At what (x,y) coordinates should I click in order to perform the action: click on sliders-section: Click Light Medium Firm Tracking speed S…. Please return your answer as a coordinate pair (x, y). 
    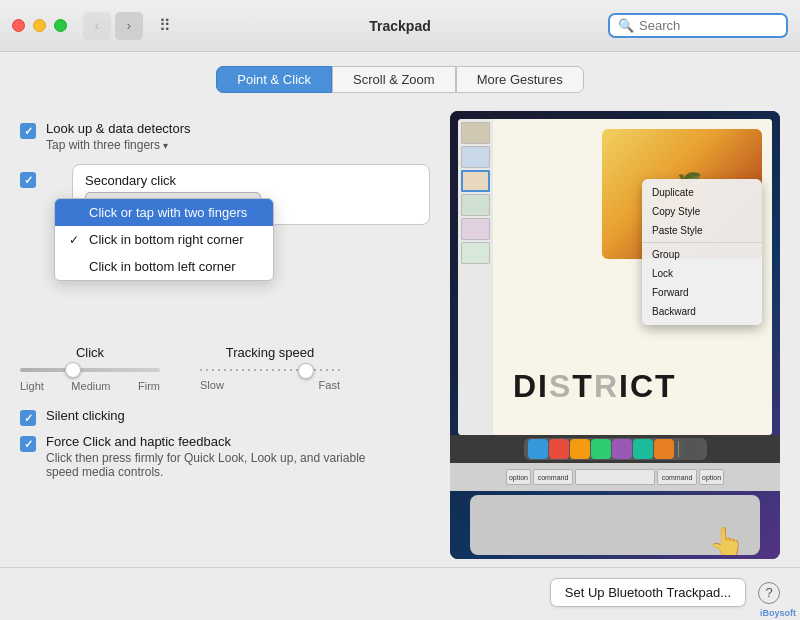
    Looking at the image, I should click on (225, 368).